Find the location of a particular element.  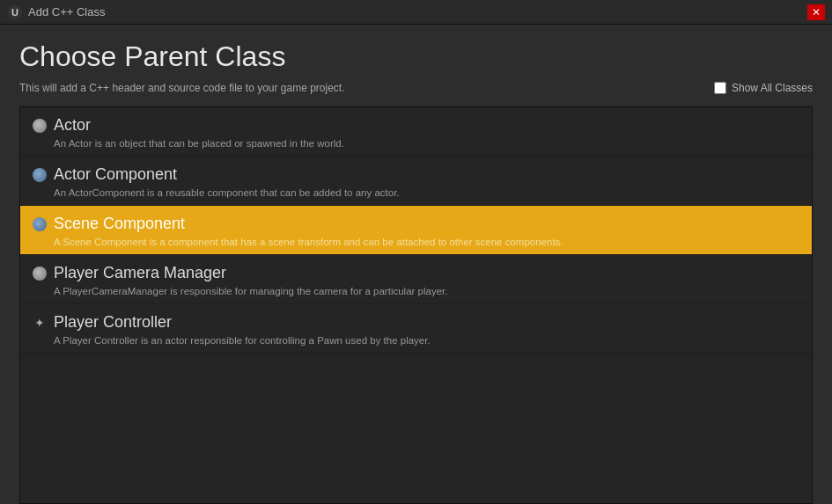

class-item-actor-component: Actor Component An ActorComponent is a r… is located at coordinates (416, 181).